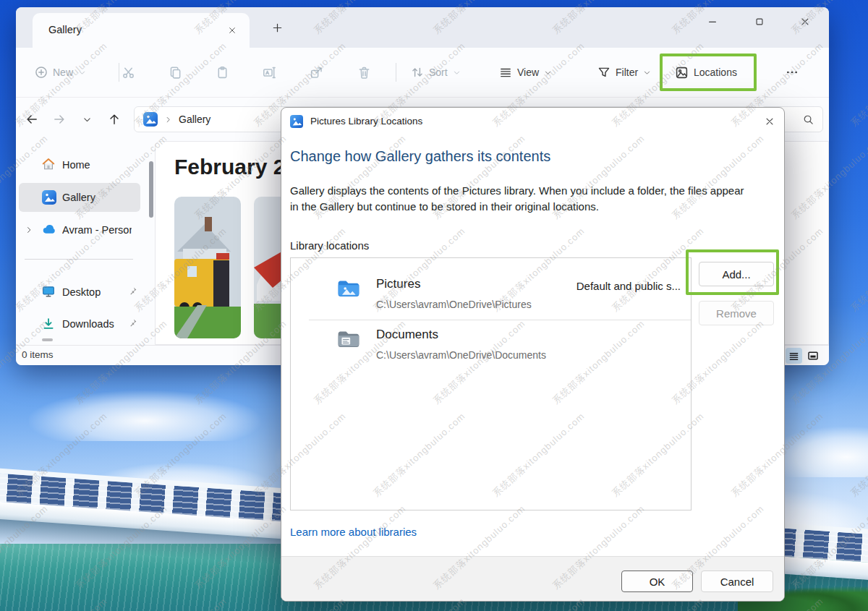  I want to click on dialog-footer: OK Cancel, so click(532, 578).